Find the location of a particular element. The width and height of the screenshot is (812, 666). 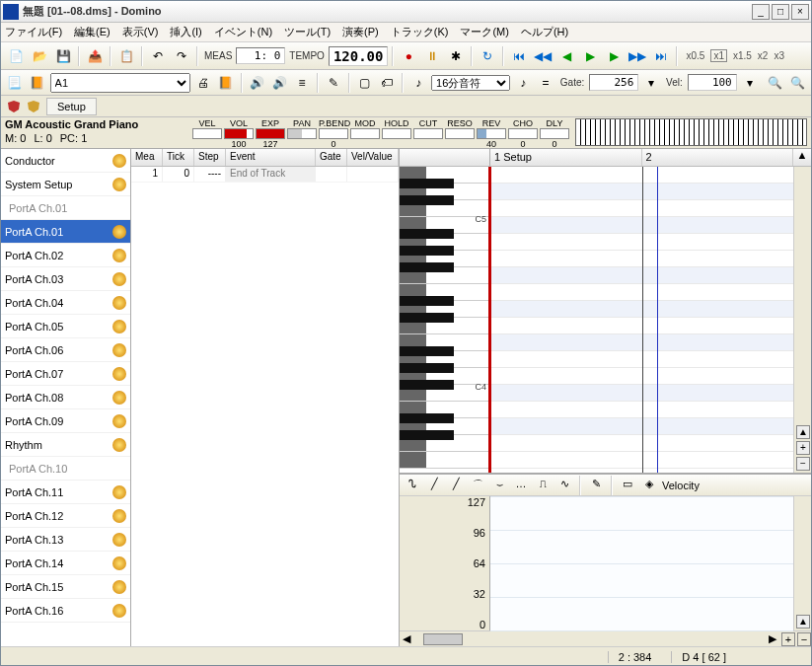

mini-keyboard is located at coordinates (691, 132).